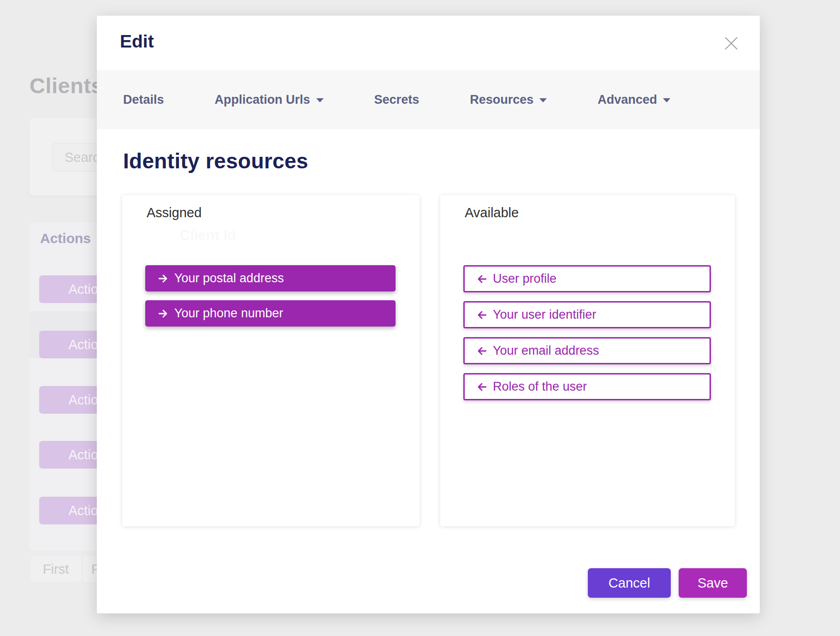 This screenshot has width=840, height=636. I want to click on assigned-resource-button: Your phone number, so click(270, 314).